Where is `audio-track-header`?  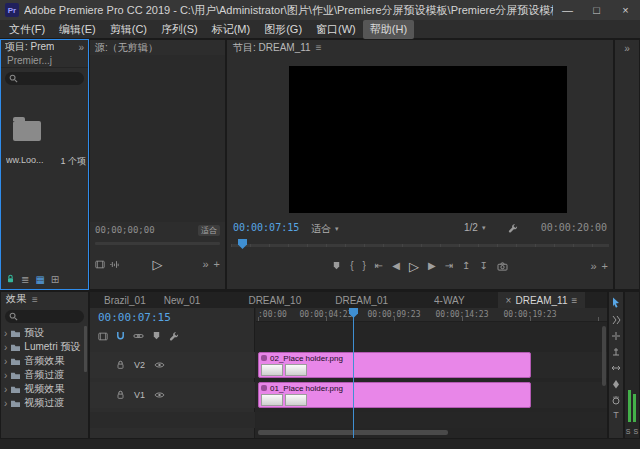 audio-track-header is located at coordinates (172, 420).